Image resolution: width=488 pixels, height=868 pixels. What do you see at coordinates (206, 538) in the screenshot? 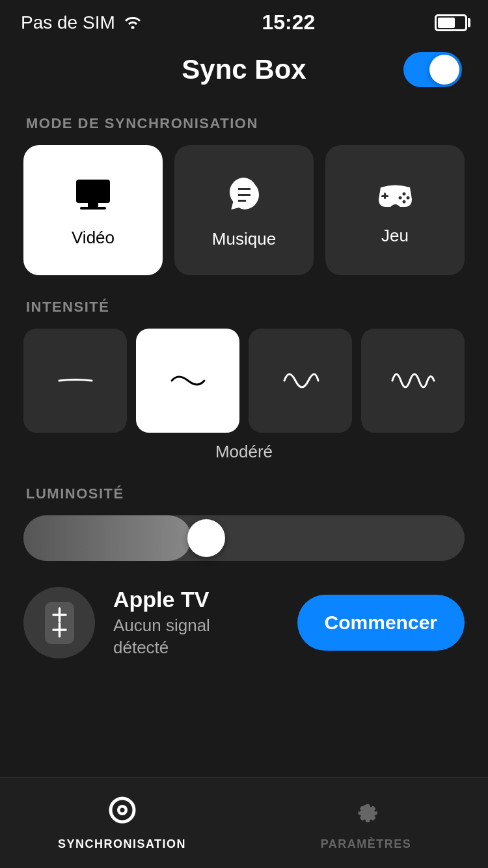
I see `slider-thumb` at bounding box center [206, 538].